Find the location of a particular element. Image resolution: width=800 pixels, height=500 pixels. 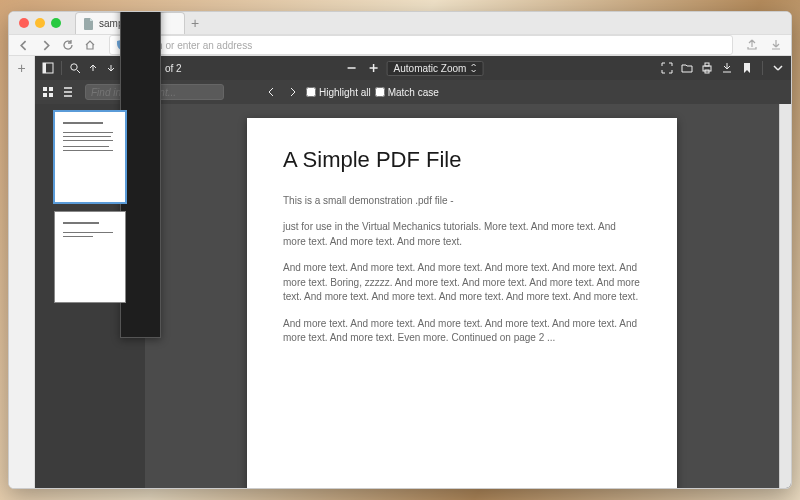

find-next-button is located at coordinates (293, 92).